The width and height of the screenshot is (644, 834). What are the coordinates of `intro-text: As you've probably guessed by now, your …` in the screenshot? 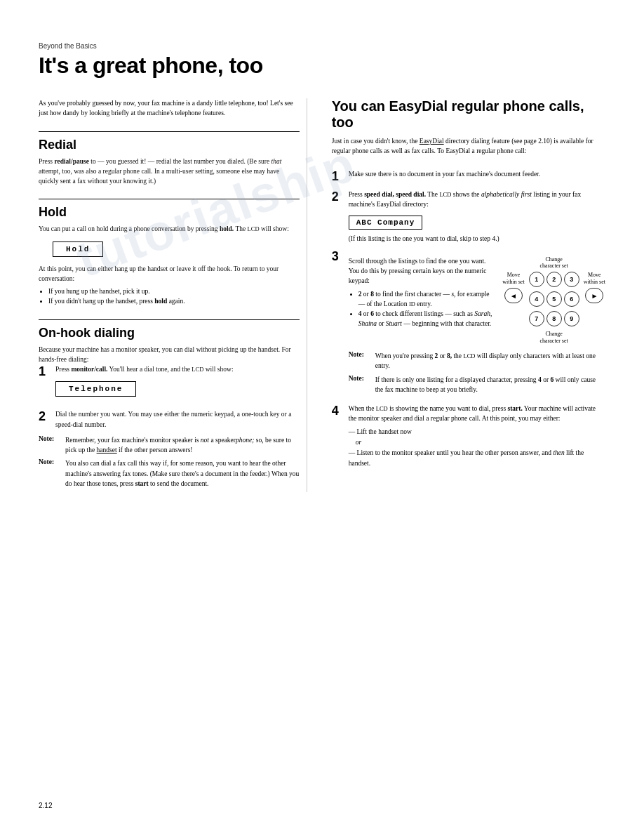 It's located at (169, 108).